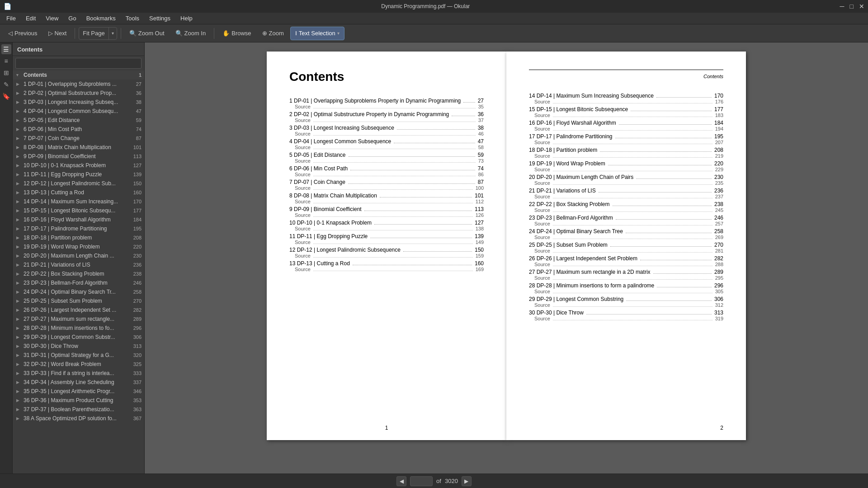  Describe the element at coordinates (626, 275) in the screenshot. I see `toc-entry: 27 DP-27 | Maximum sum rectangle in a 2D…` at that location.